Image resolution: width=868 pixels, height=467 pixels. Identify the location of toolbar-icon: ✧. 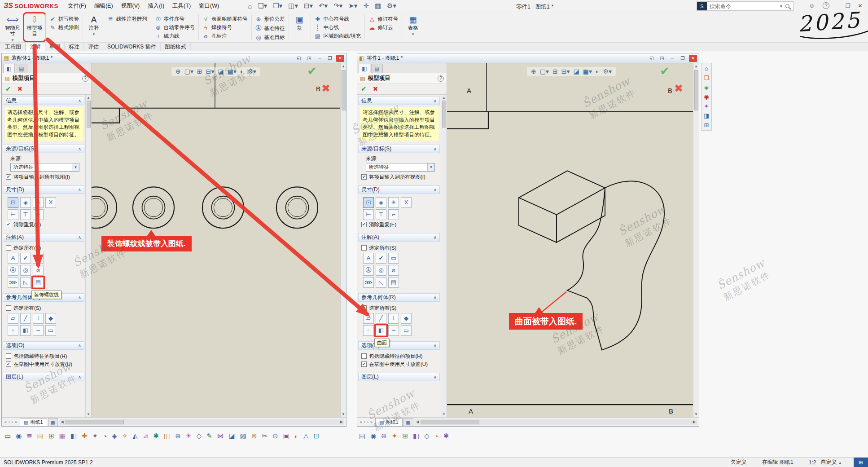
(125, 436).